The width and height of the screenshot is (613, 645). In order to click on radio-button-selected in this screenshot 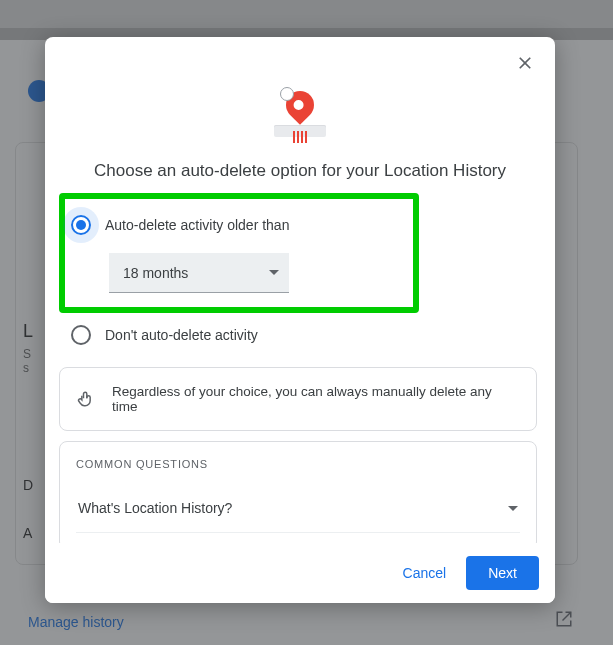, I will do `click(81, 225)`.